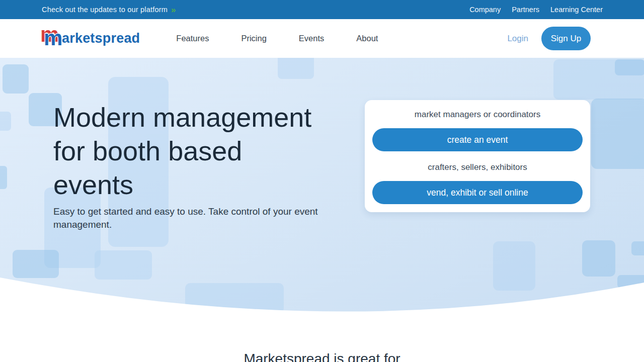 This screenshot has width=644, height=362. Describe the element at coordinates (477, 156) in the screenshot. I see `cta-card: market managers or coordinators create a…` at that location.